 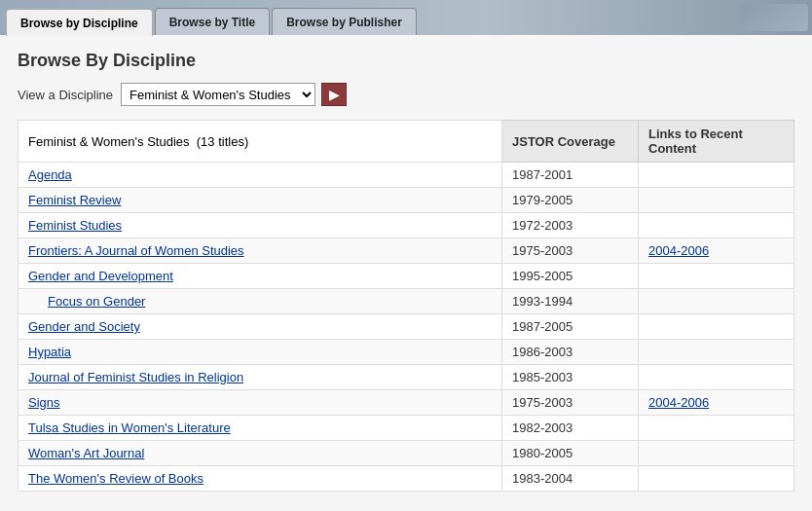 I want to click on journal-title-link: Gender and Society, so click(x=84, y=327).